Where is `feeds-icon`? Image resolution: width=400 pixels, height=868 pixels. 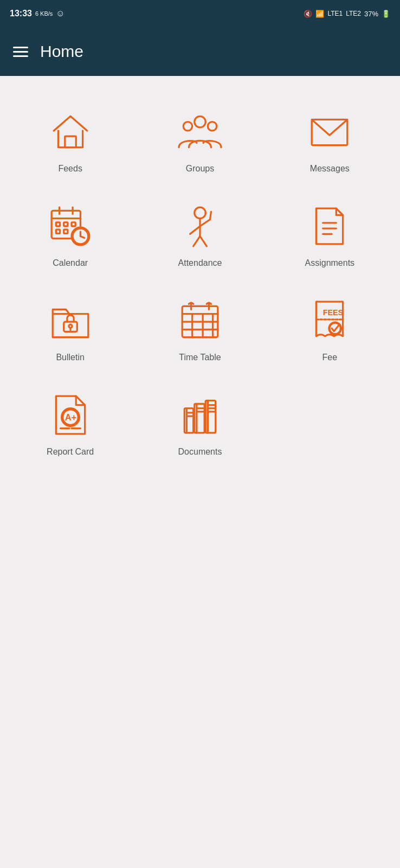
feeds-icon is located at coordinates (70, 132).